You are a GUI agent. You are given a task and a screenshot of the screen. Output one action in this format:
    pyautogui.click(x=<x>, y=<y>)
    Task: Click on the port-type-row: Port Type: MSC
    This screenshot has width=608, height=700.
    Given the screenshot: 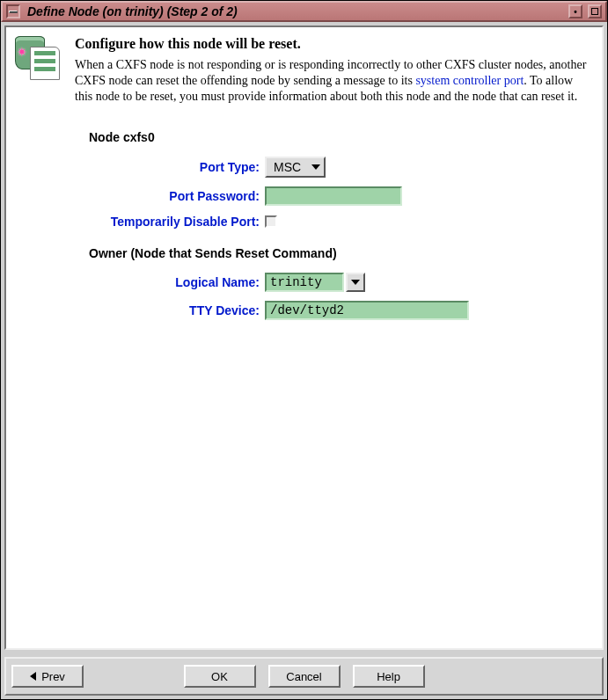 What is the action you would take?
    pyautogui.click(x=341, y=167)
    